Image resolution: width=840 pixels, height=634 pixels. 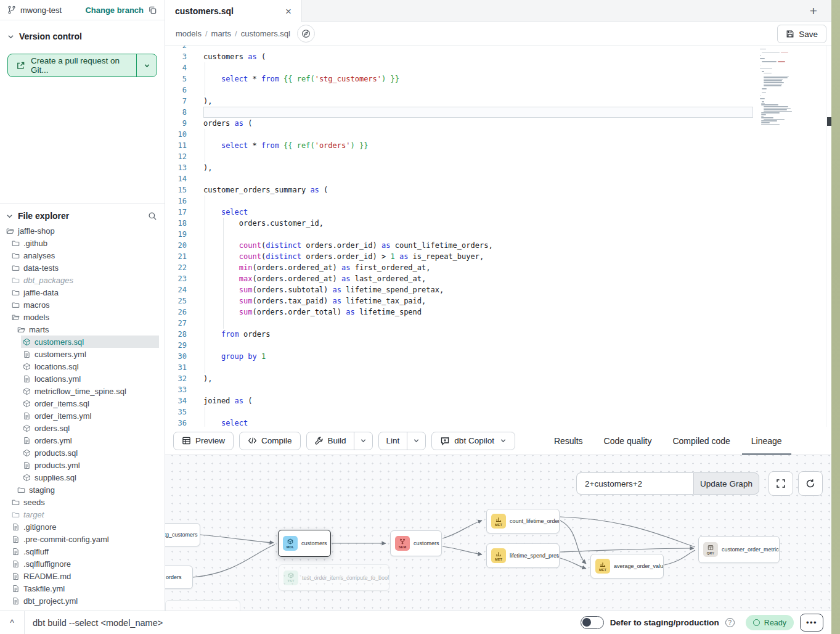 What do you see at coordinates (813, 11) in the screenshot?
I see `new-tab-button` at bounding box center [813, 11].